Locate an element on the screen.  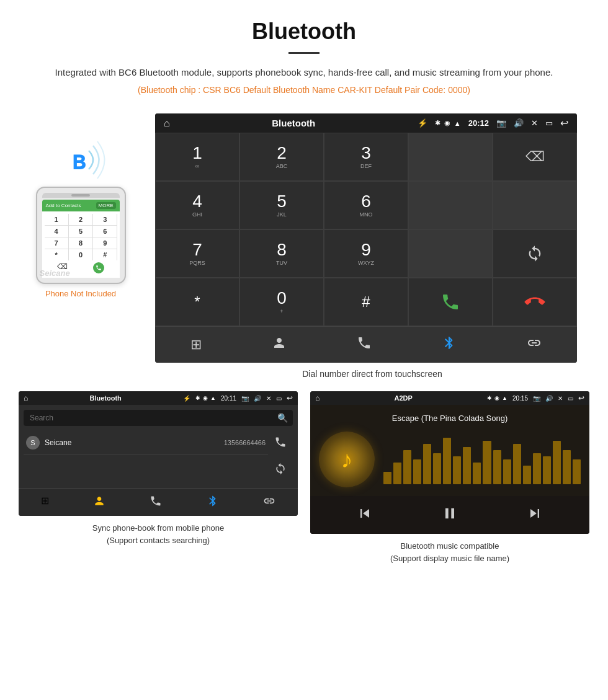
phone-key-star: * is located at coordinates (56, 255).